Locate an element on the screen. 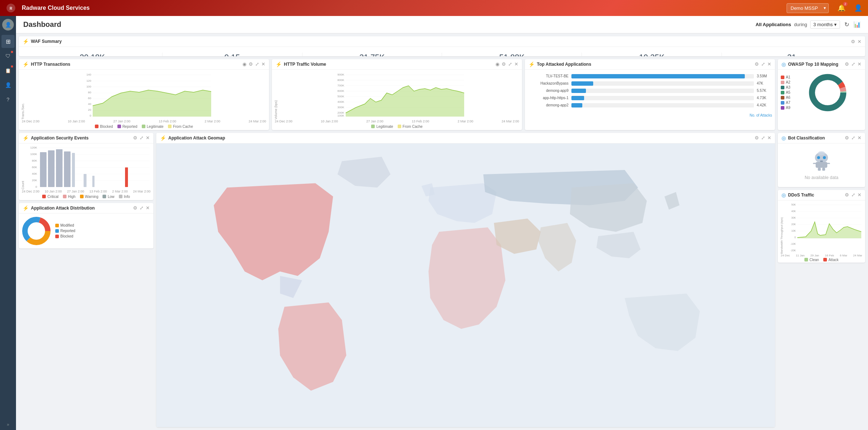 The image size is (868, 430). http-traffic-chart: 900K 800K 700K 600K 500K 400K 300K 200K … is located at coordinates (399, 95).